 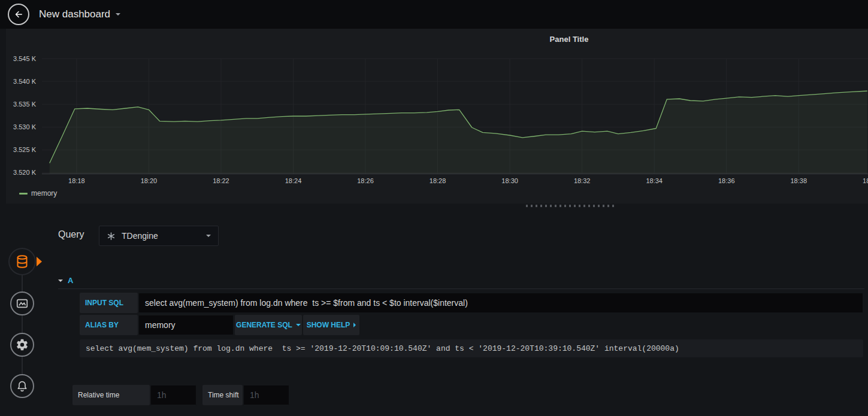 What do you see at coordinates (109, 325) in the screenshot?
I see `alias-by-label: ALIAS BY` at bounding box center [109, 325].